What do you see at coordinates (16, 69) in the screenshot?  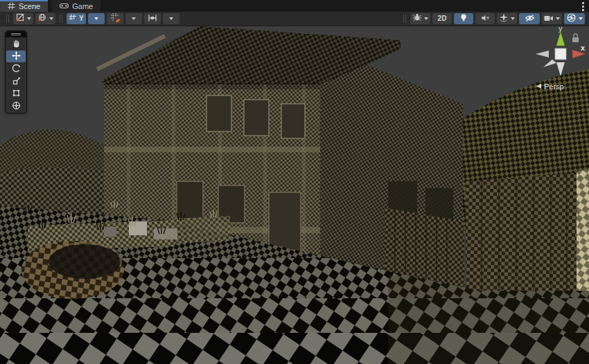 I see `rotate-tool-button` at bounding box center [16, 69].